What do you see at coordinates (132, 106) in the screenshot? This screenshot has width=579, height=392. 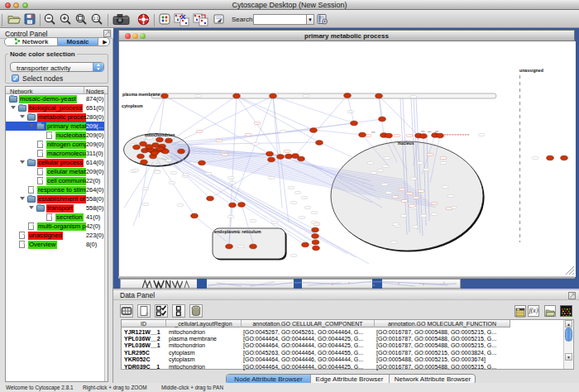 I see `svg-text: cytoplasm` at bounding box center [132, 106].